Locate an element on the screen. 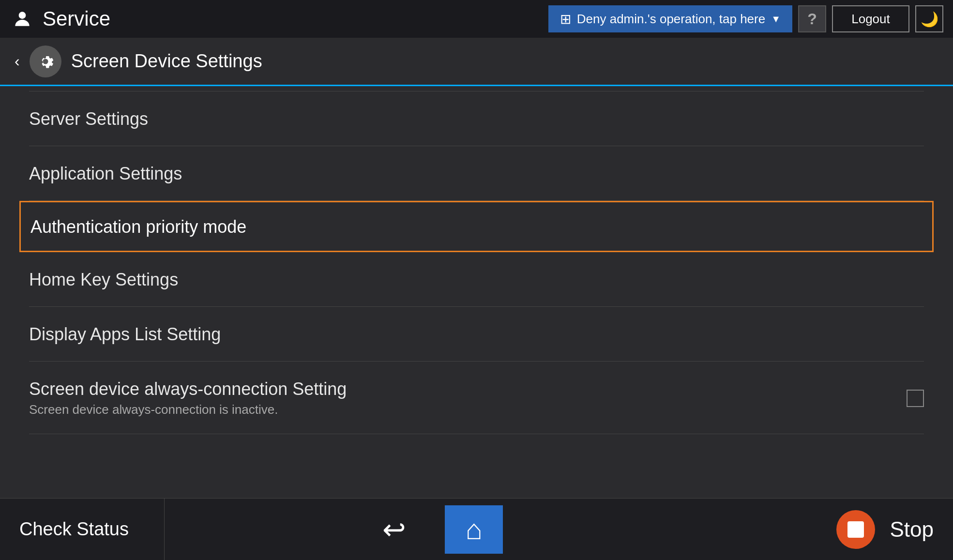 The image size is (953, 560). moon-button: 🌙 is located at coordinates (929, 19).